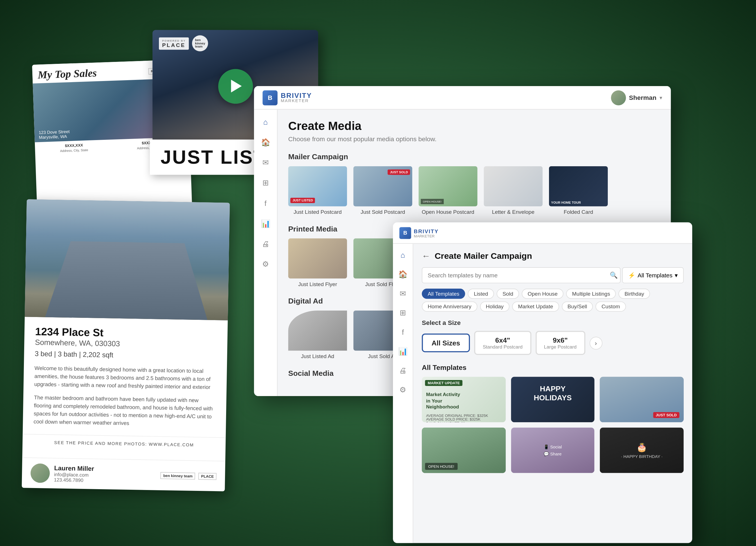  Describe the element at coordinates (462, 98) in the screenshot. I see `app-topbar: B BRIVITY MARKETER Sherman ▾` at that location.